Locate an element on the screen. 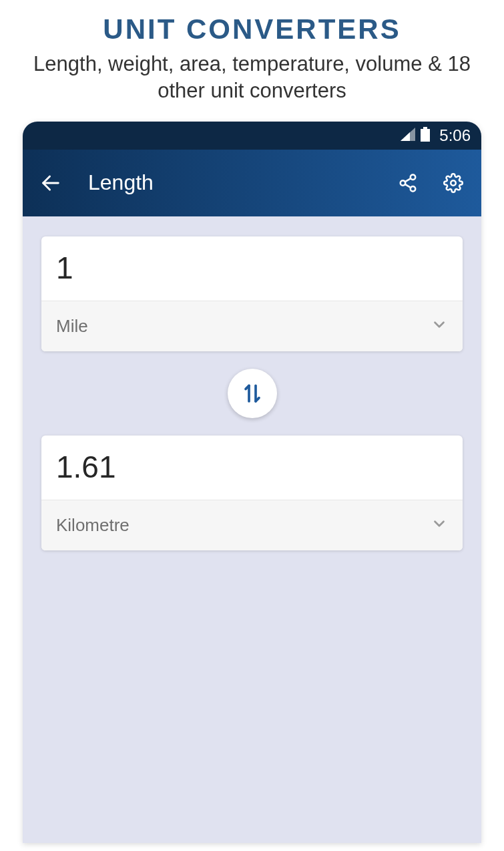 The width and height of the screenshot is (504, 851). battery-icon is located at coordinates (425, 136).